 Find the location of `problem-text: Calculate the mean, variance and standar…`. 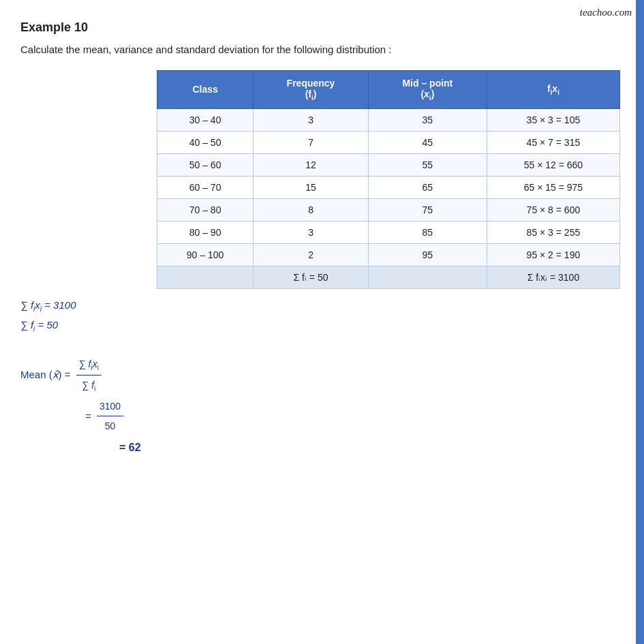

problem-text: Calculate the mean, variance and standar… is located at coordinates (322, 50).